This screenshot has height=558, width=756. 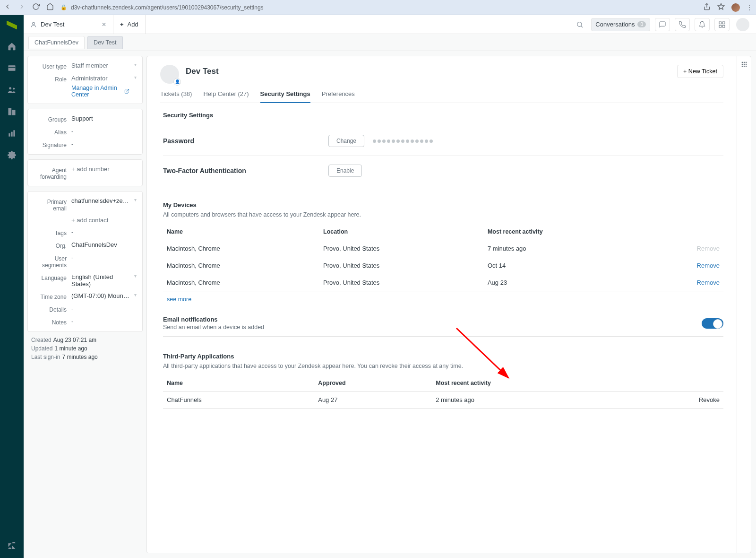 I want to click on zendesk-logo-icon, so click(x=12, y=25).